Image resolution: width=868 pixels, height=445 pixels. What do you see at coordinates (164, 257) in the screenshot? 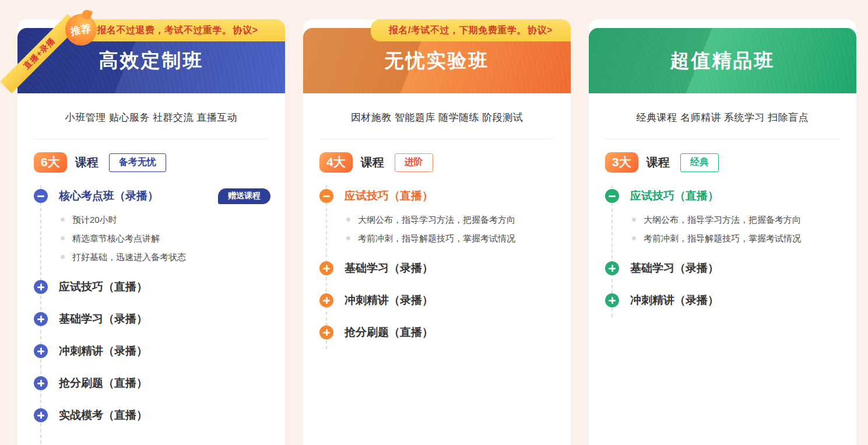
I see `detail-item: 打好基础，迅速进入备考状态` at bounding box center [164, 257].